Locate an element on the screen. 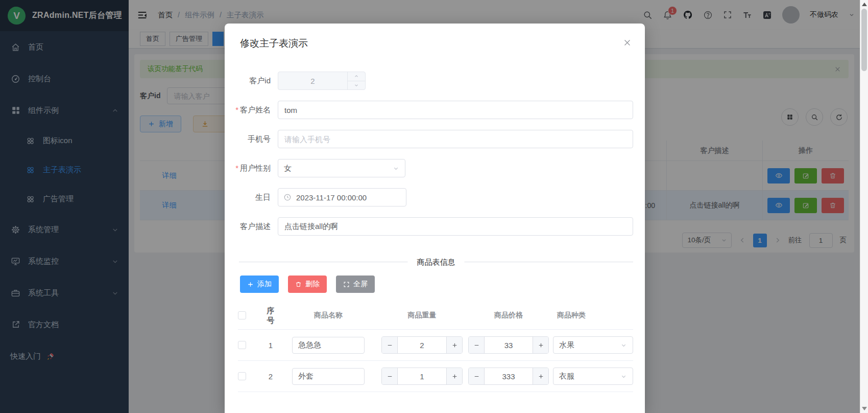  form-row-desc: 客户描述 is located at coordinates (435, 226).